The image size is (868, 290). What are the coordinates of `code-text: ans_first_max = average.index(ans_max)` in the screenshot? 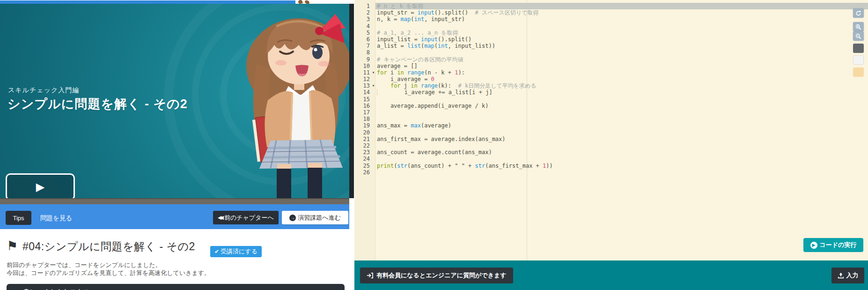 It's located at (441, 139).